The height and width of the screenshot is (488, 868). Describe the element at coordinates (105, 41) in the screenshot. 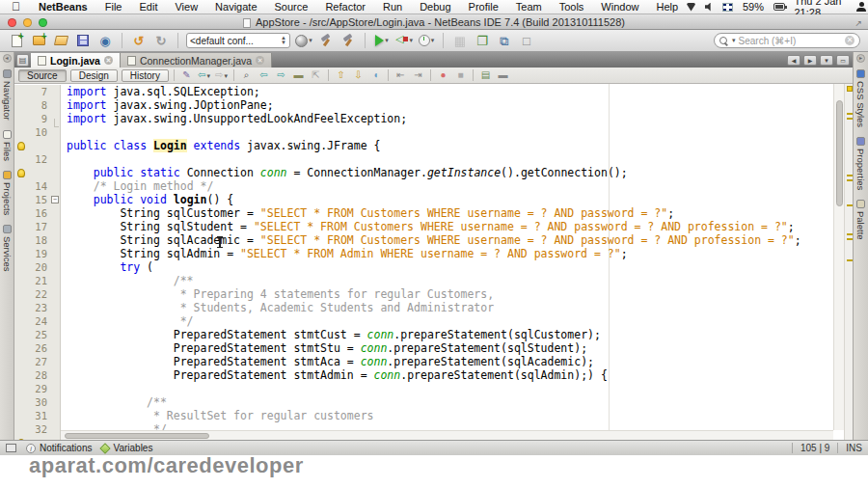

I see `preview-eye-icon: ◉` at that location.